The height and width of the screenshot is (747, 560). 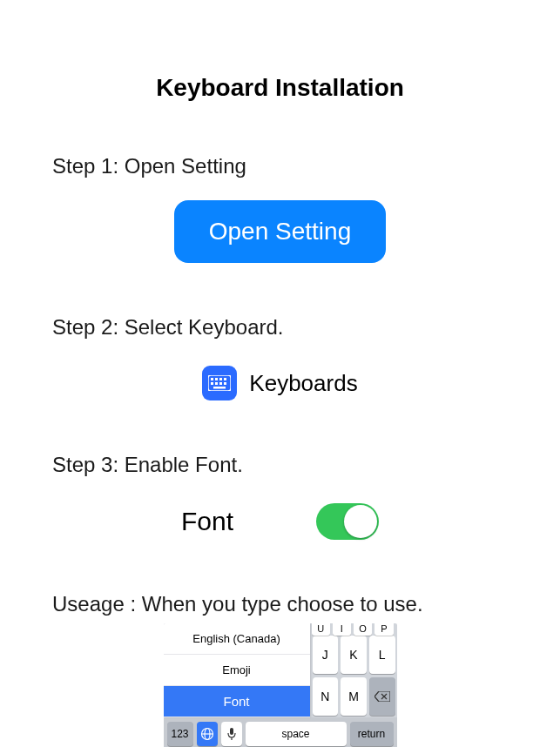 What do you see at coordinates (237, 670) in the screenshot?
I see `kb-menu-emoji: Emoji` at bounding box center [237, 670].